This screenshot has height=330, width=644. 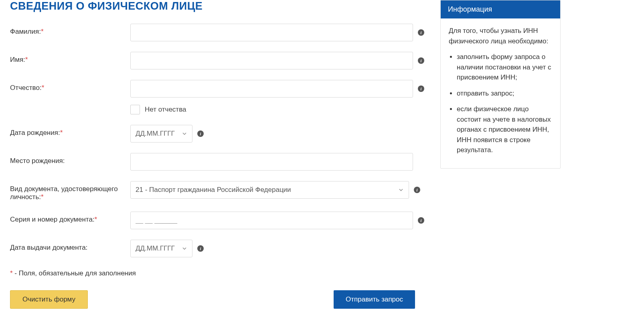 What do you see at coordinates (70, 58) in the screenshot?
I see `label-name: Имя:*` at bounding box center [70, 58].